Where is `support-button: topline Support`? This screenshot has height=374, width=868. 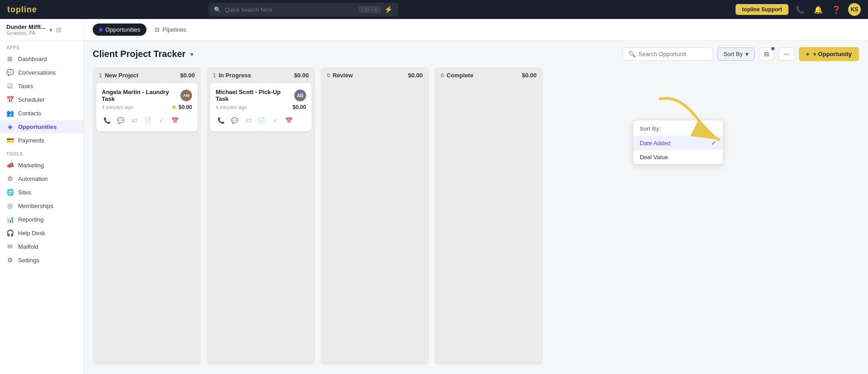 support-button: topline Support is located at coordinates (762, 9).